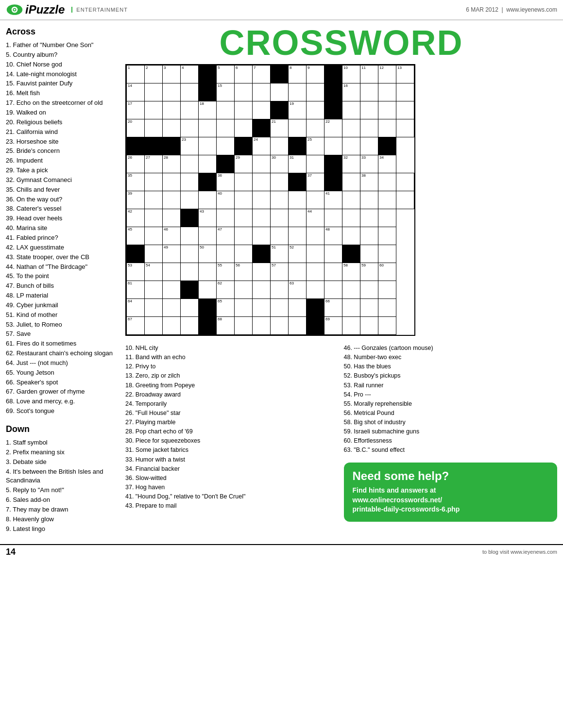  I want to click on cell-7-0: 39, so click(136, 200).